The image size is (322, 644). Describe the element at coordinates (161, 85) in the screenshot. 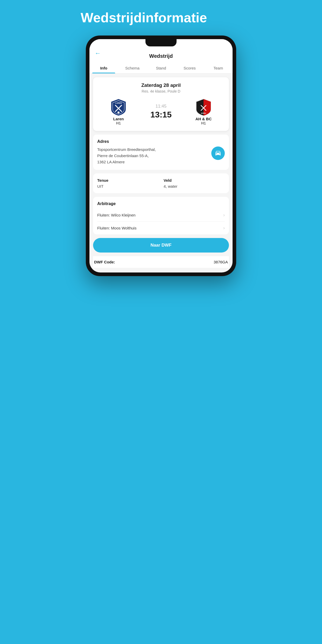

I see `match-date: Zaterdag 28 april` at that location.